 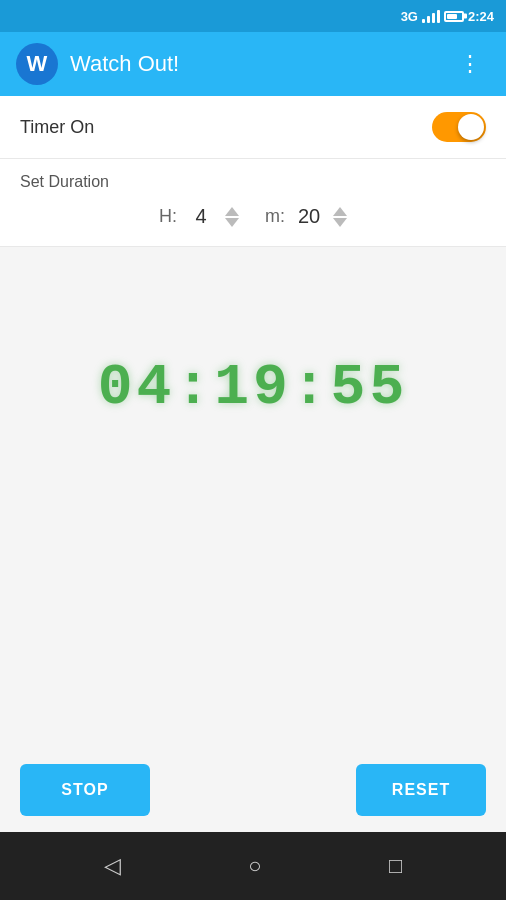 What do you see at coordinates (254, 64) in the screenshot?
I see `app-title: Watch Out!` at bounding box center [254, 64].